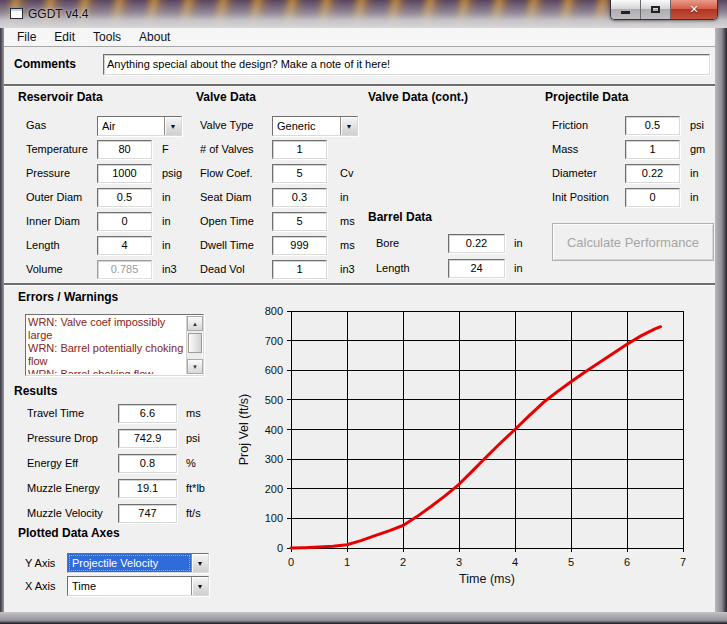  What do you see at coordinates (138, 563) in the screenshot?
I see `y-axis-combobox: Projectile Velocity ▼` at bounding box center [138, 563].